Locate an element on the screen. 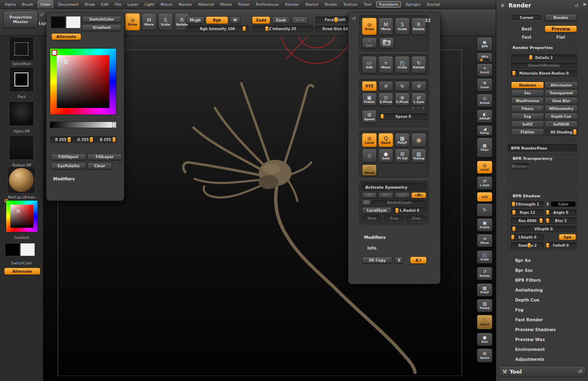 The height and width of the screenshot is (381, 588). transform-scale-button: S Scale is located at coordinates (402, 26).